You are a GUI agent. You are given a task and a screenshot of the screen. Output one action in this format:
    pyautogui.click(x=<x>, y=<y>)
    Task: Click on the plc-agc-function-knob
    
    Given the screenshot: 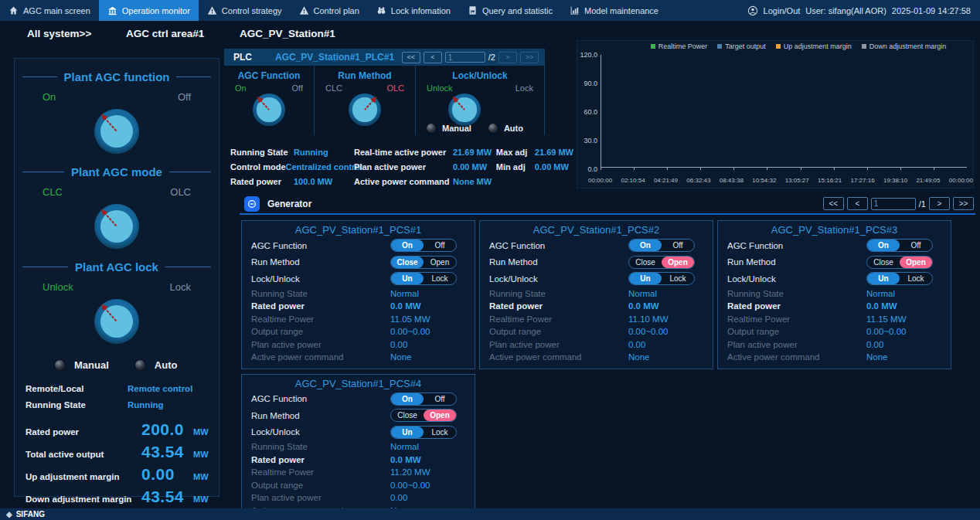 What is the action you would take?
    pyautogui.click(x=269, y=110)
    